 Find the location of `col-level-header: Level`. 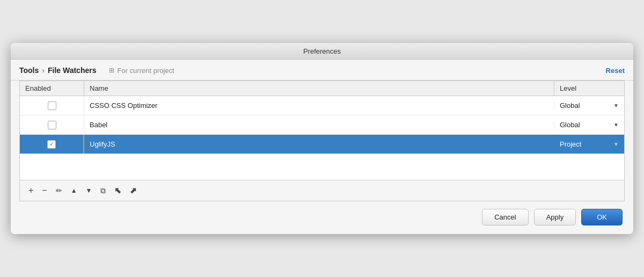

col-level-header: Level is located at coordinates (589, 88).